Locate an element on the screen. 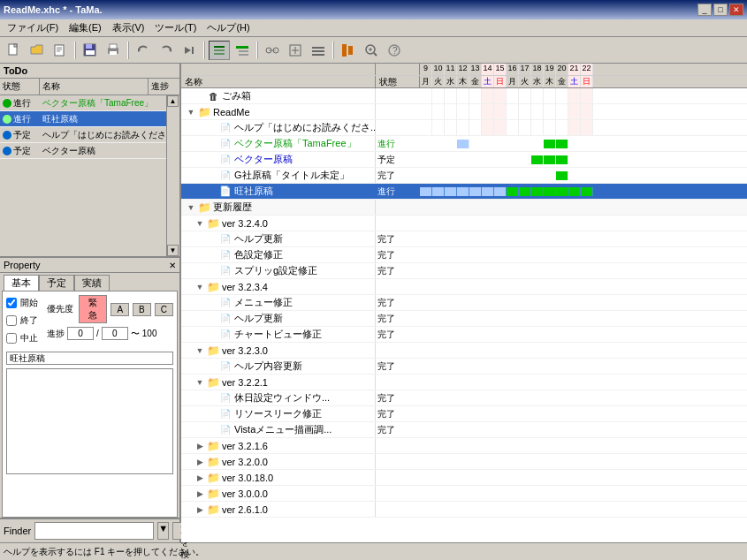  tree-row: ▶ 📁 ver 3.2.0.0 is located at coordinates (464, 462).